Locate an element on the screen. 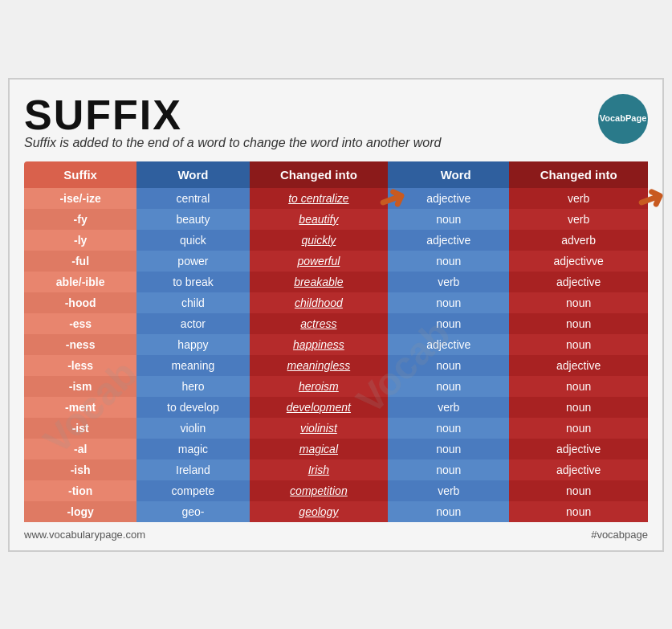  cell-word1: geo- is located at coordinates (193, 512).